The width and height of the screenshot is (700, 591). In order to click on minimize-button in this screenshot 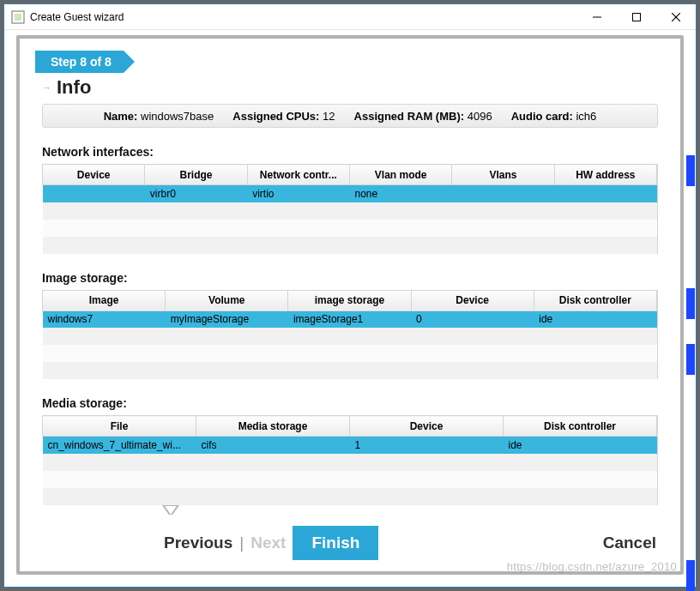, I will do `click(597, 17)`.